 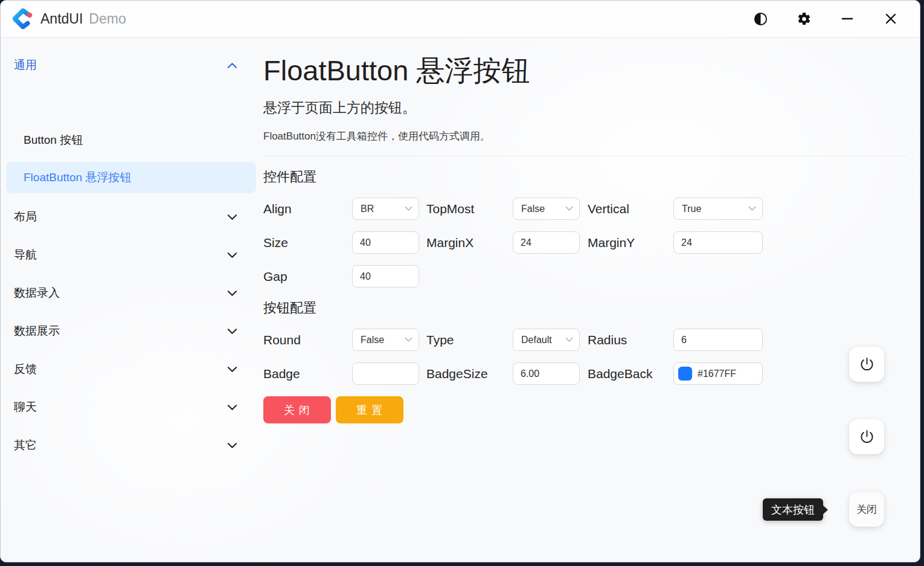 What do you see at coordinates (717, 374) in the screenshot?
I see `color-hex-value: #1677FF` at bounding box center [717, 374].